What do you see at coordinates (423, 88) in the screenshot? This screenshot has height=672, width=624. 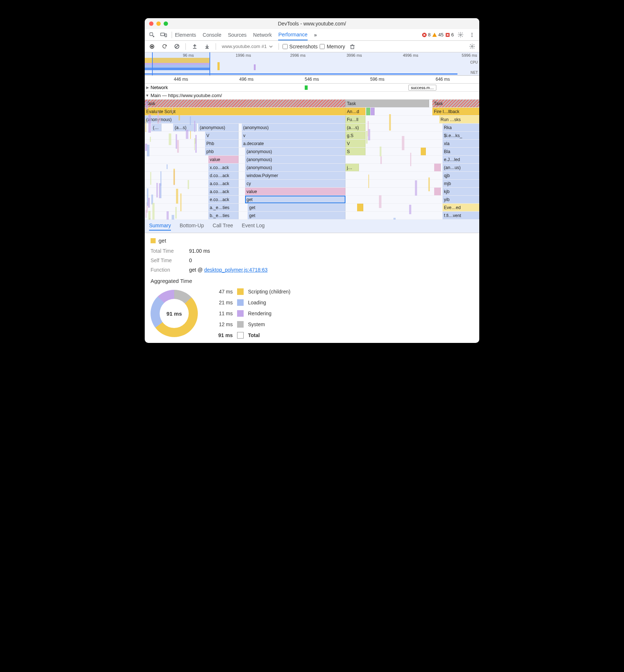 I see `network-item: success.m…` at bounding box center [423, 88].